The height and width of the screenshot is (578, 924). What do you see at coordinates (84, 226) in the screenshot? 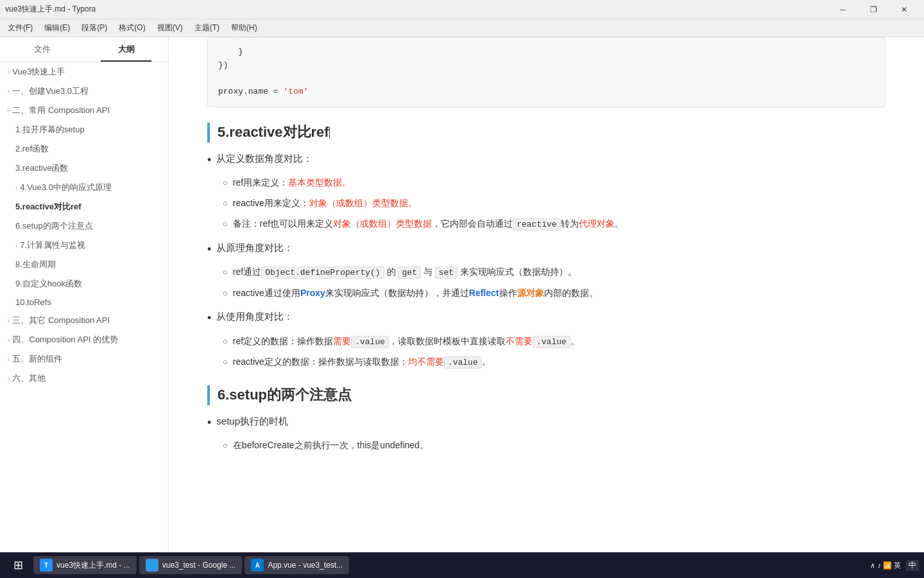
I see `sidebar-item-setup-notes: 6.setup的两个注意点` at bounding box center [84, 226].